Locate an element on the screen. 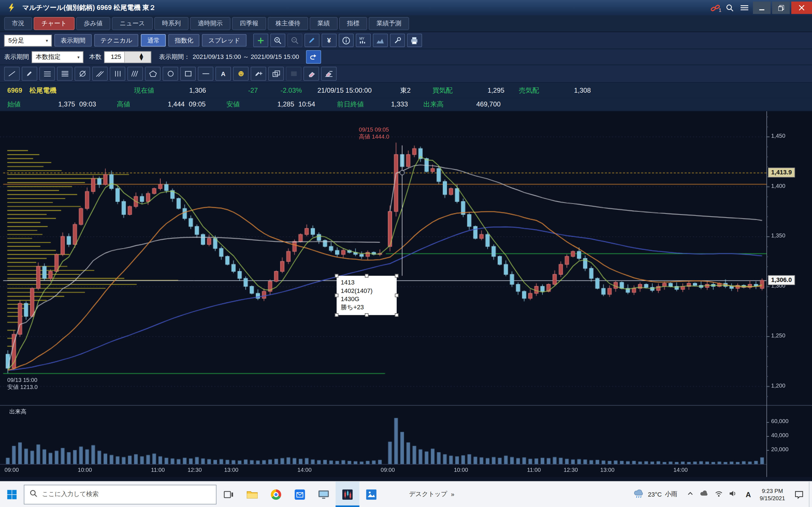 Image resolution: width=812 pixels, height=507 pixels. pencil-icon is located at coordinates (30, 74).